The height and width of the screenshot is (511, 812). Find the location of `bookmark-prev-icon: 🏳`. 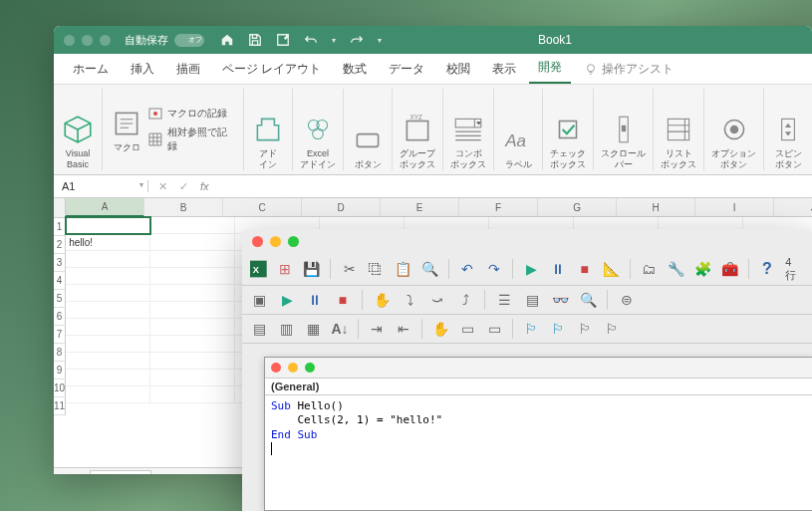

bookmark-prev-icon: 🏳 is located at coordinates (585, 329).